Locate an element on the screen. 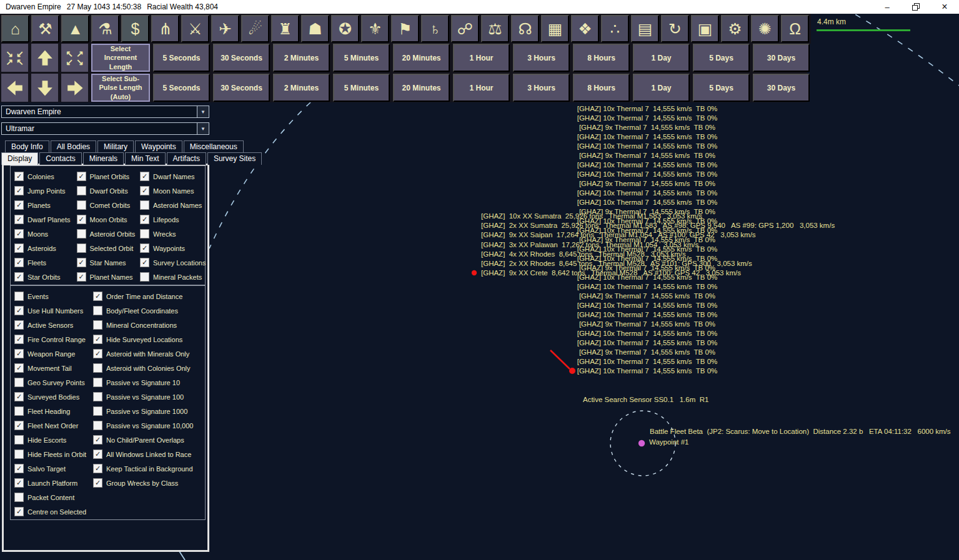 The width and height of the screenshot is (959, 560). minimize-button: – is located at coordinates (887, 7).